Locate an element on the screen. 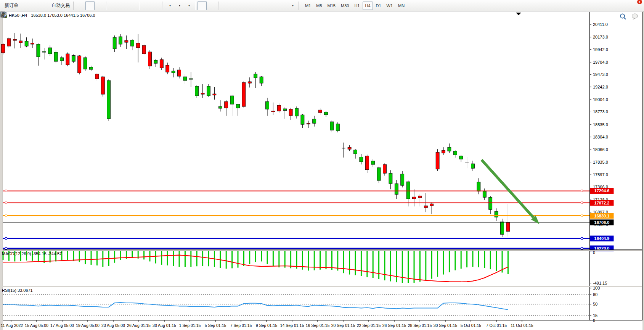 Image resolution: width=644 pixels, height=330 pixels. price-tick-label: 19942.0 is located at coordinates (601, 50).